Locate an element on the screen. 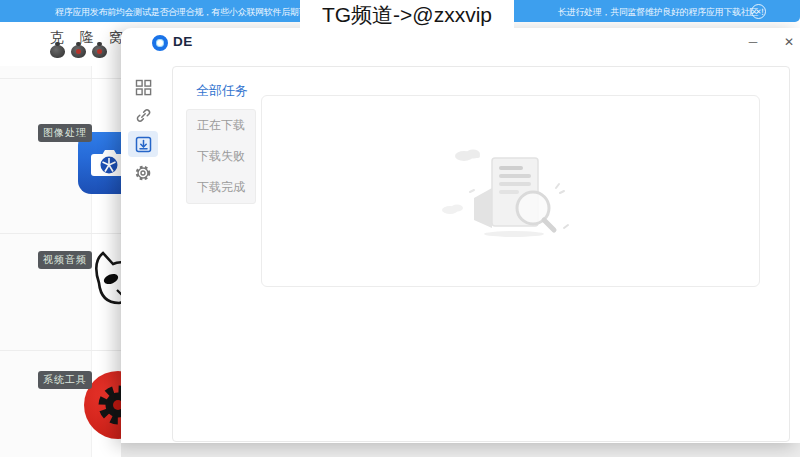  close-button: ✕ is located at coordinates (789, 42).